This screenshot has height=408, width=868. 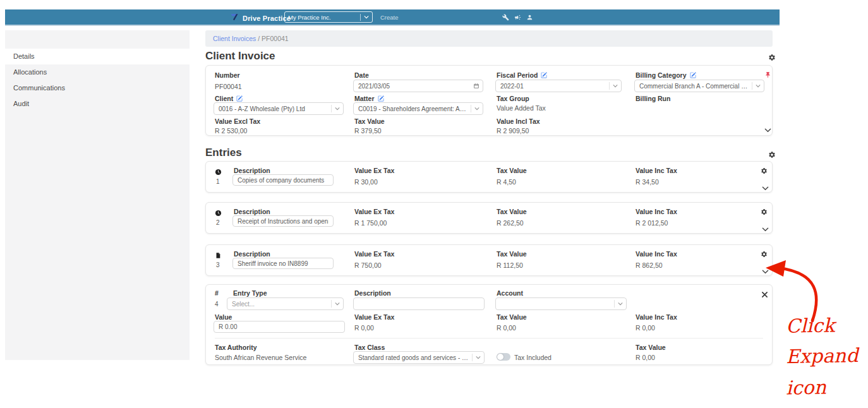 I want to click on entries-settings-gear-icon, so click(x=772, y=155).